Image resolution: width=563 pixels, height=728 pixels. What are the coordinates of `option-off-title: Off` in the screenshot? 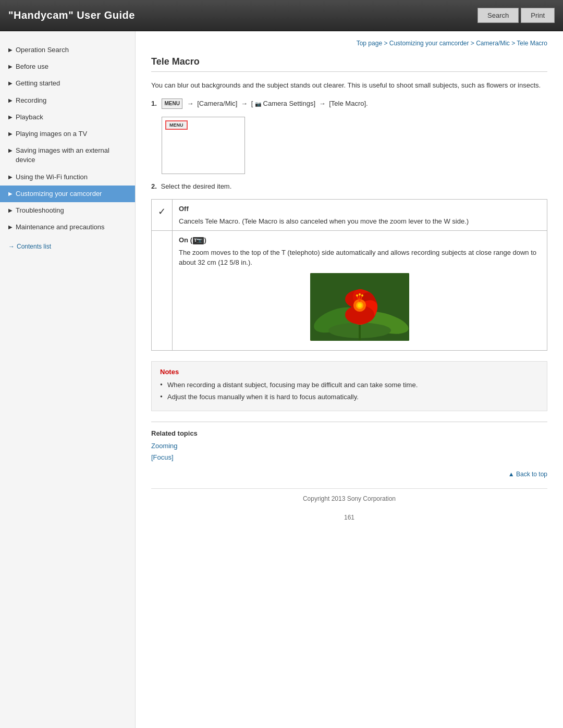 It's located at (360, 209).